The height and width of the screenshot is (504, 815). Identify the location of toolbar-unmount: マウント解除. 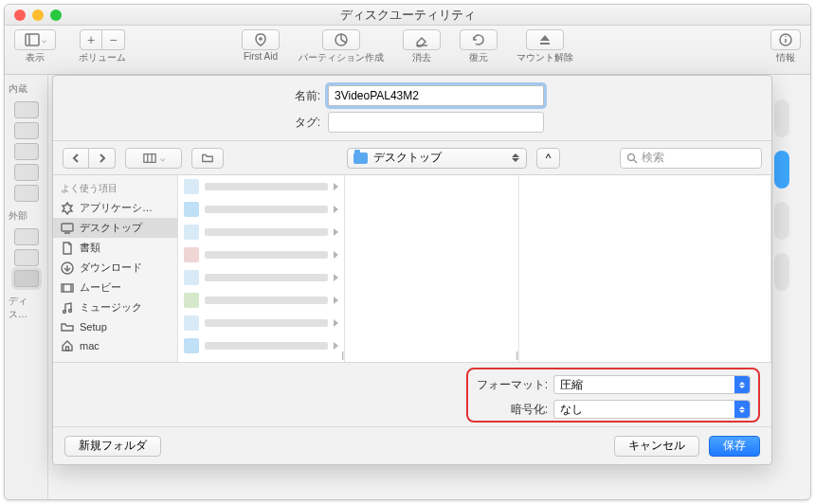
(545, 47).